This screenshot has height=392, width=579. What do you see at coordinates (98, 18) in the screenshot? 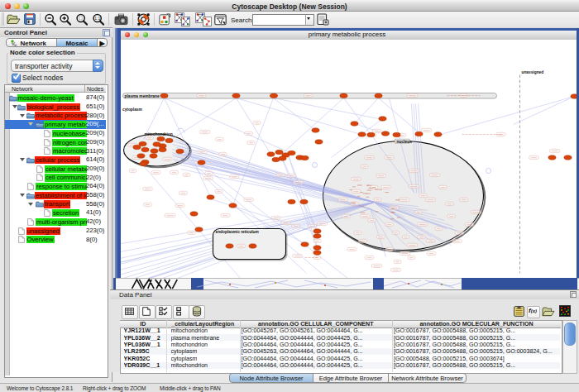
I see `svg-text: 1:1` at bounding box center [98, 18].